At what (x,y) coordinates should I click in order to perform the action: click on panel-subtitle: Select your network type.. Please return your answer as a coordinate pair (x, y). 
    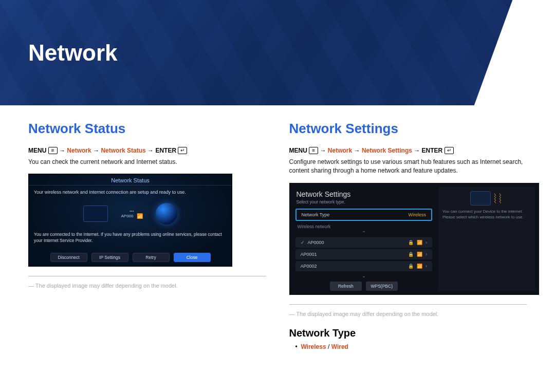
    Looking at the image, I should click on (365, 202).